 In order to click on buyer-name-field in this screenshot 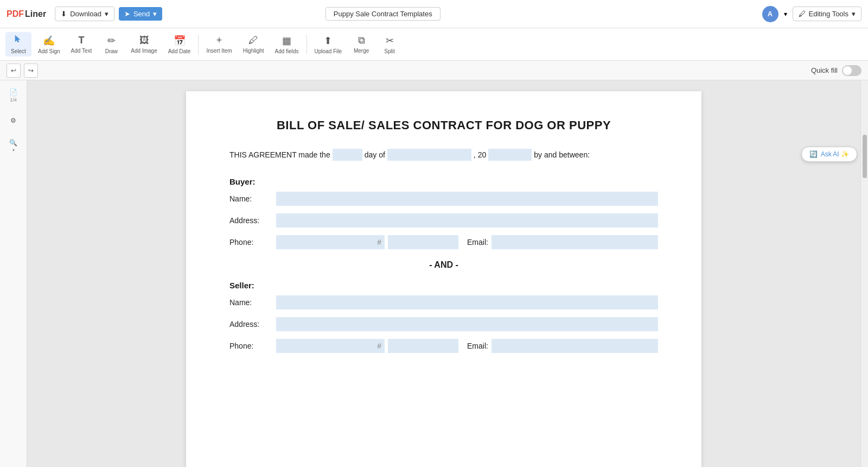, I will do `click(467, 199)`.